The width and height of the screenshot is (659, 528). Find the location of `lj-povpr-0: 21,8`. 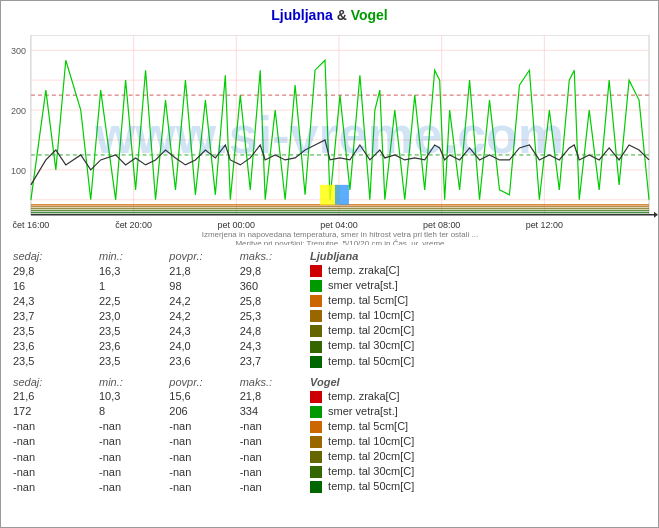

lj-povpr-0: 21,8 is located at coordinates (200, 270).